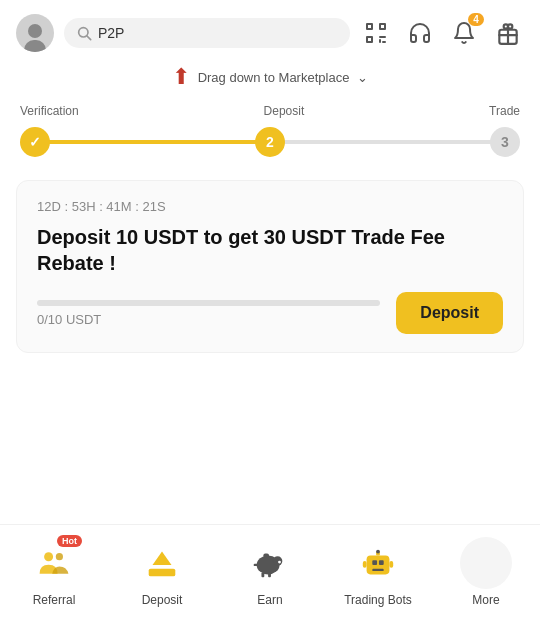  What do you see at coordinates (270, 111) in the screenshot?
I see `steps-labels: Verification Deposit Trade` at bounding box center [270, 111].